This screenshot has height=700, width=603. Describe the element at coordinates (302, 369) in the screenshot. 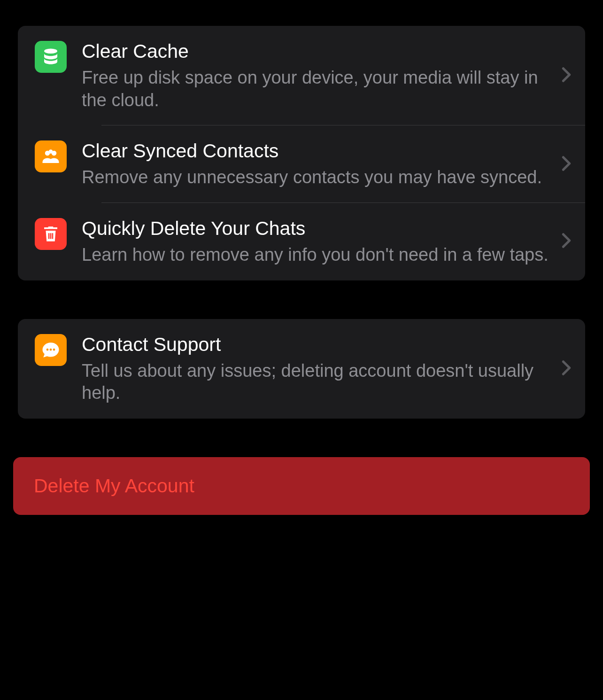

I see `support-section: Contact Support Tell us about any issues…` at that location.